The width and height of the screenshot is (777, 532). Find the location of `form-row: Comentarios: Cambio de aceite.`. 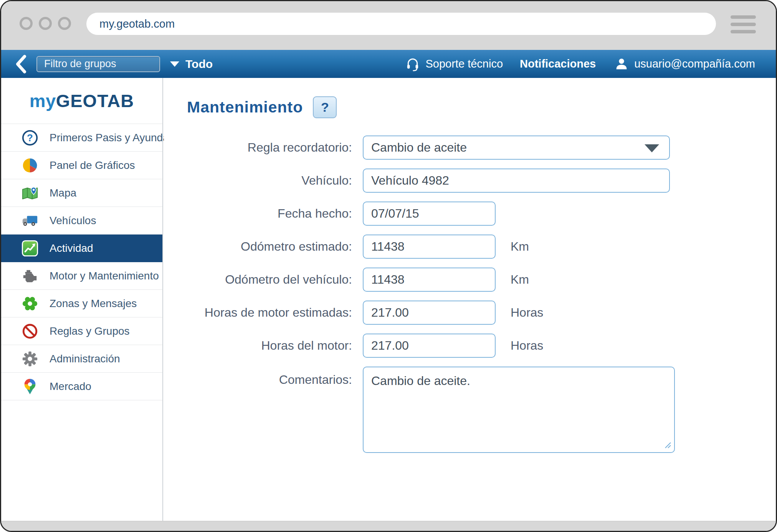

form-row: Comentarios: Cambio de aceite. is located at coordinates (419, 410).